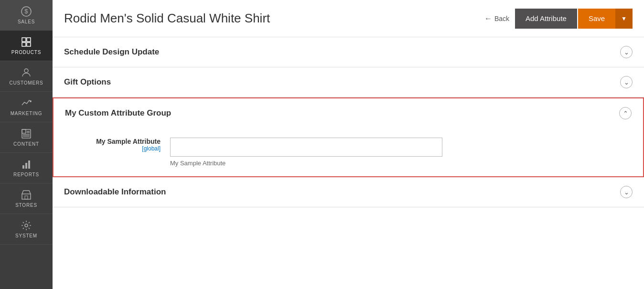  What do you see at coordinates (348, 53) in the screenshot?
I see `section-schedule-design-update: Schedule Design Update ⌄` at bounding box center [348, 53].